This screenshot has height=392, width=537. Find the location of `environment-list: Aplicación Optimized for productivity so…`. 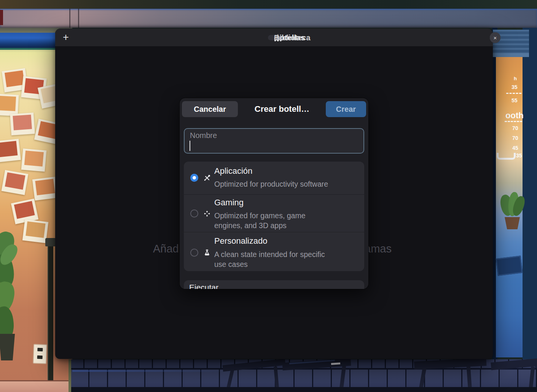

environment-list: Aplicación Optimized for productivity so… is located at coordinates (274, 216).